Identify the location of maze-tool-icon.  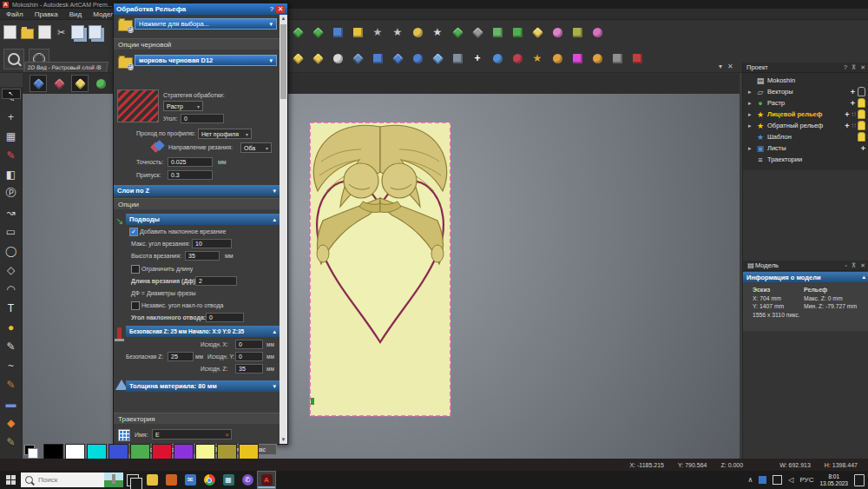
(497, 32).